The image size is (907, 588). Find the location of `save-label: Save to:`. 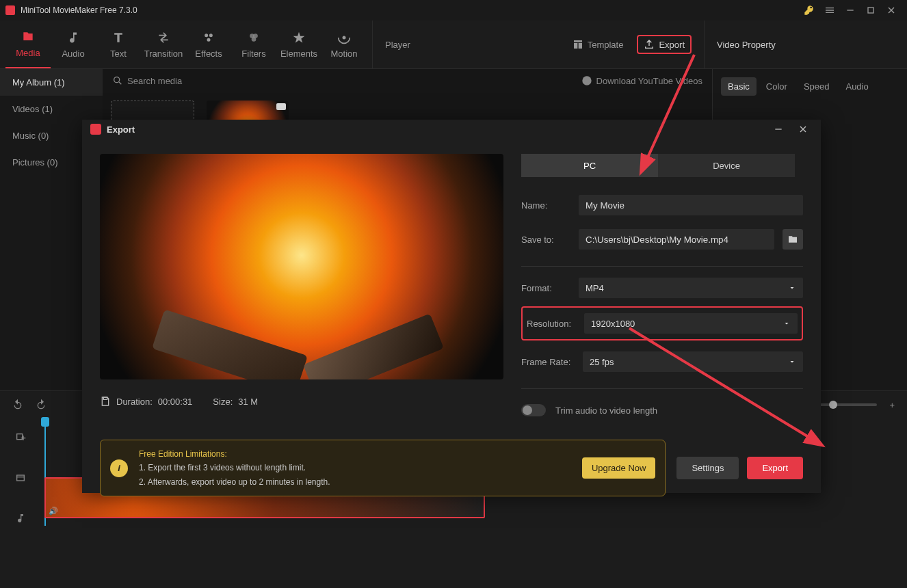

save-label: Save to: is located at coordinates (546, 239).